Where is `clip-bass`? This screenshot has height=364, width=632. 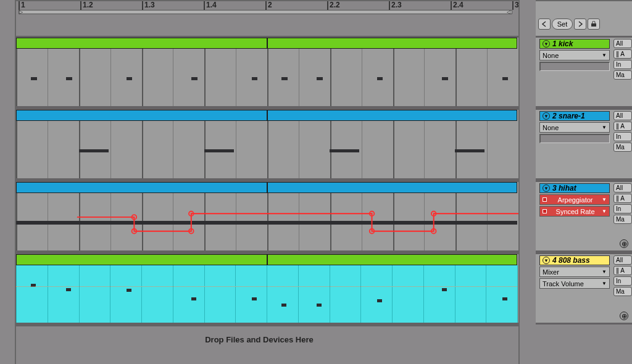 clip-bass is located at coordinates (267, 260).